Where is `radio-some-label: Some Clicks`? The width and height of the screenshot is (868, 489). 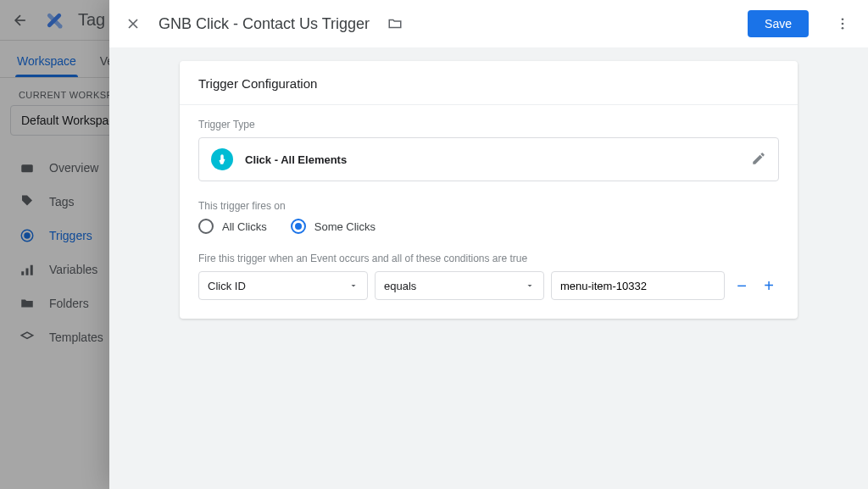 radio-some-label: Some Clicks is located at coordinates (345, 227).